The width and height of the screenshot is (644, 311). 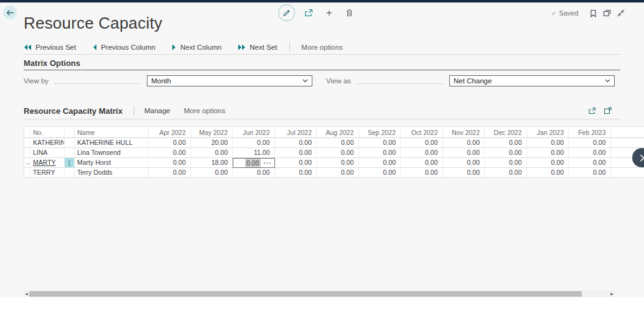 What do you see at coordinates (205, 111) in the screenshot?
I see `matrix-more-options-button: More options` at bounding box center [205, 111].